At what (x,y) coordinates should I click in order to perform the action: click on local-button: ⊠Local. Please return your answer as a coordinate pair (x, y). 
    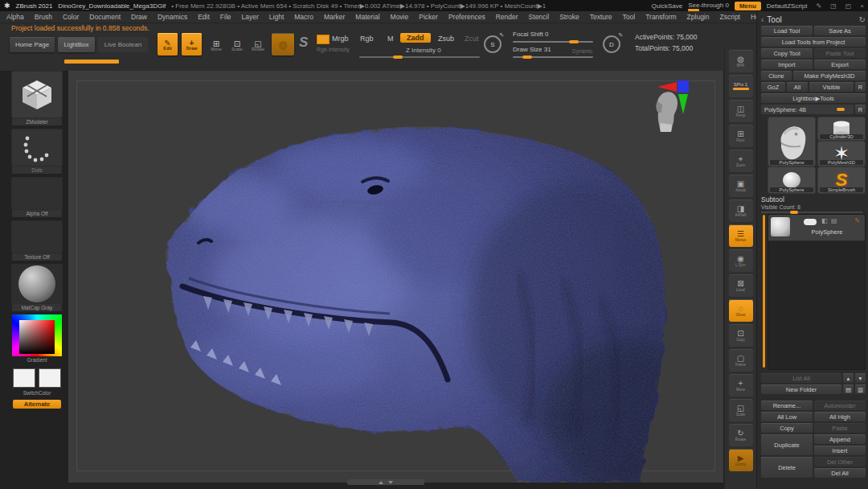
    Looking at the image, I should click on (741, 286).